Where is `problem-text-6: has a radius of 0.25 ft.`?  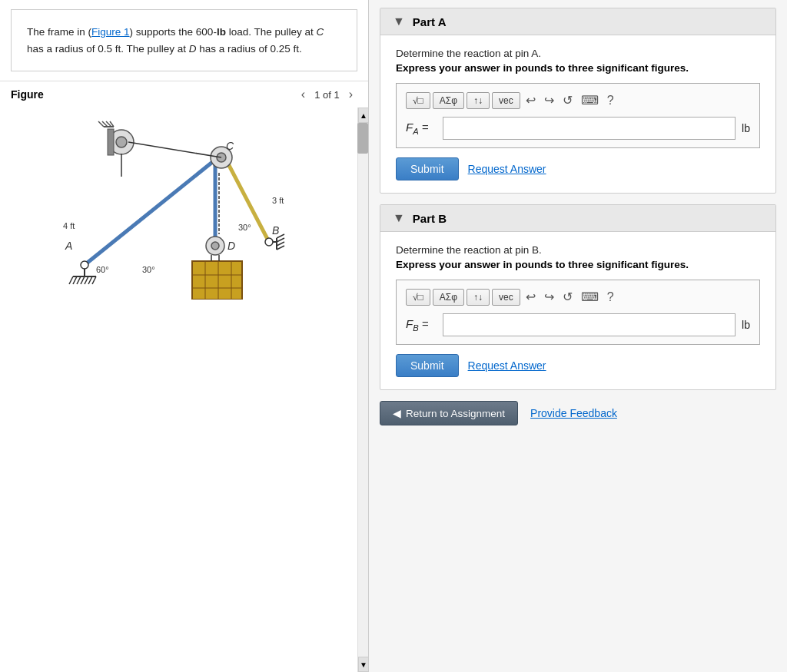 problem-text-6: has a radius of 0.25 ft. is located at coordinates (249, 49).